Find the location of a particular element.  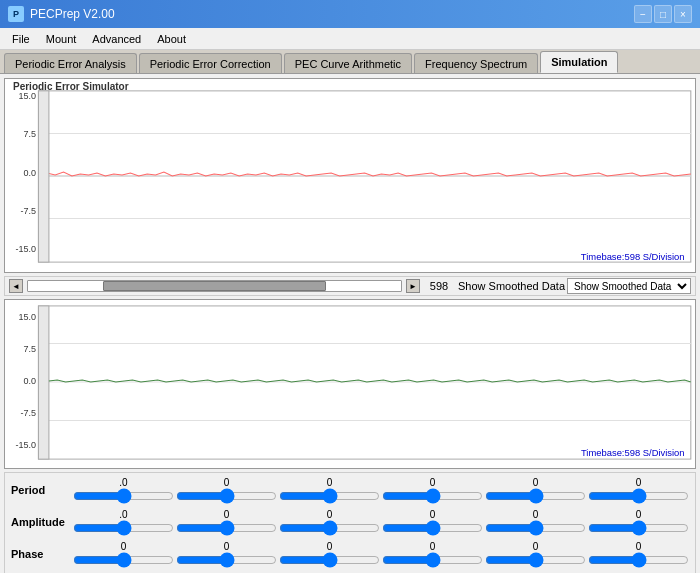

window-controls: − □ × is located at coordinates (663, 14).